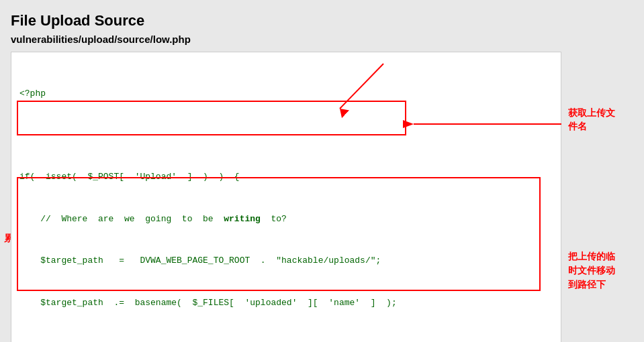  I want to click on move-file-annotation: 把上传的临时文件移动到路径下, so click(595, 271).